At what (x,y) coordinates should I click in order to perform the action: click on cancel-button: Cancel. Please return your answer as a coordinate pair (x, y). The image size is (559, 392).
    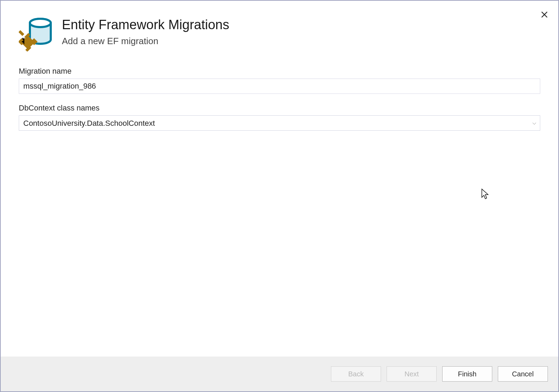
    Looking at the image, I should click on (523, 374).